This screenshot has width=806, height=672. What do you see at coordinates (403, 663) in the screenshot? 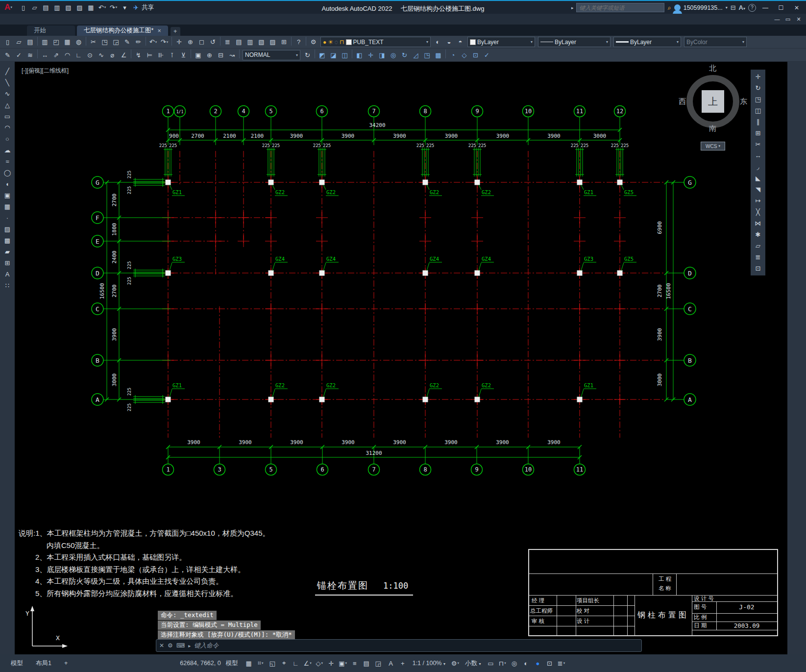
I see `autoscale-toggle: +` at bounding box center [403, 663].